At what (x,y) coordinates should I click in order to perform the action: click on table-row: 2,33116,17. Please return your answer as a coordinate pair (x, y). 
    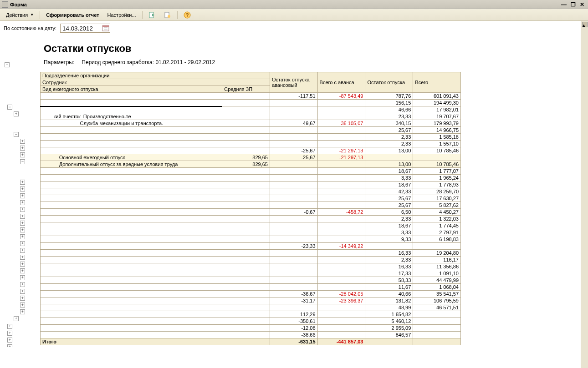
    Looking at the image, I should click on (251, 260).